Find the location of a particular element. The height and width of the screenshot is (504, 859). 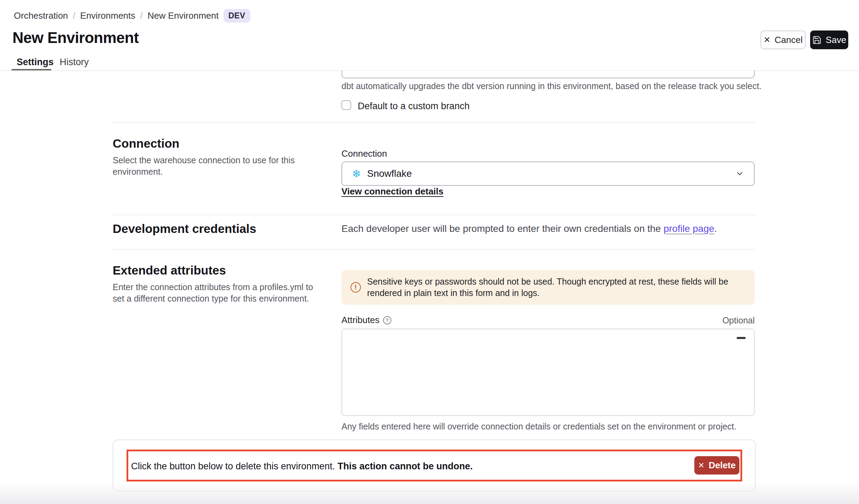

optional-badge: Optional is located at coordinates (738, 320).